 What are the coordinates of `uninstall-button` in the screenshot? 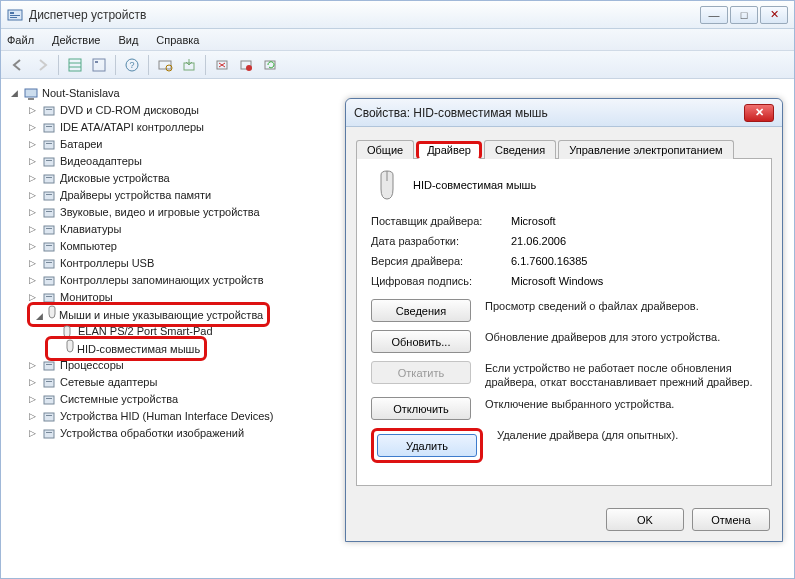 It's located at (222, 65).